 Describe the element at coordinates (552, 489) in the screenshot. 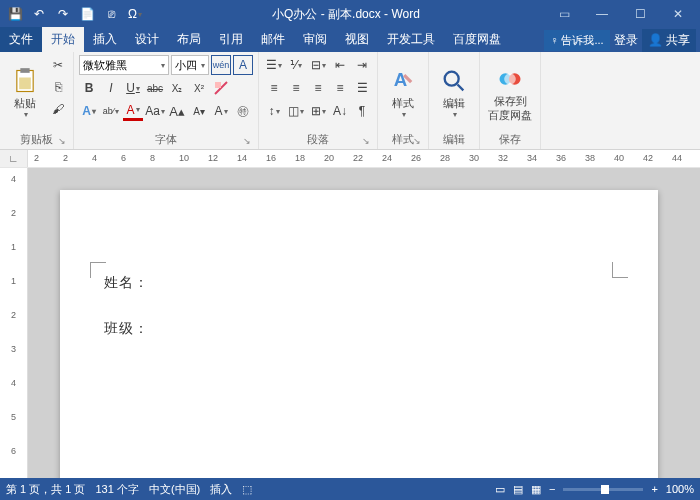

I see `zoom-out-icon: −` at that location.